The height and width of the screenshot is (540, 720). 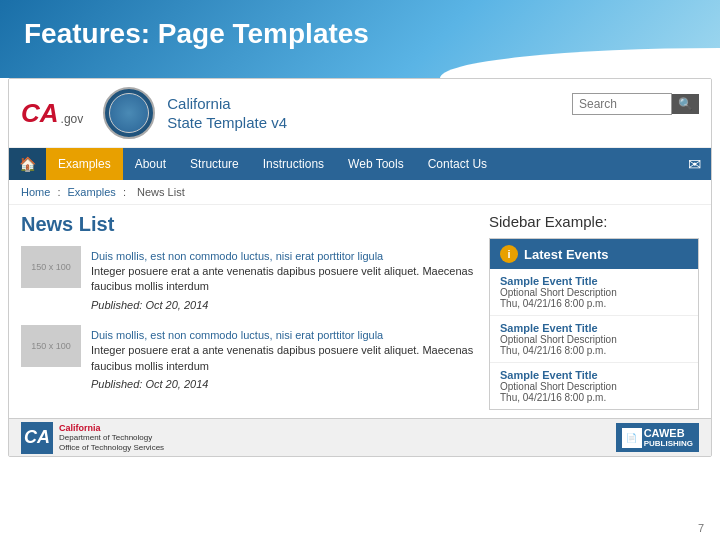 What do you see at coordinates (594, 254) in the screenshot?
I see `sidebar-events-header: i Latest Events` at bounding box center [594, 254].